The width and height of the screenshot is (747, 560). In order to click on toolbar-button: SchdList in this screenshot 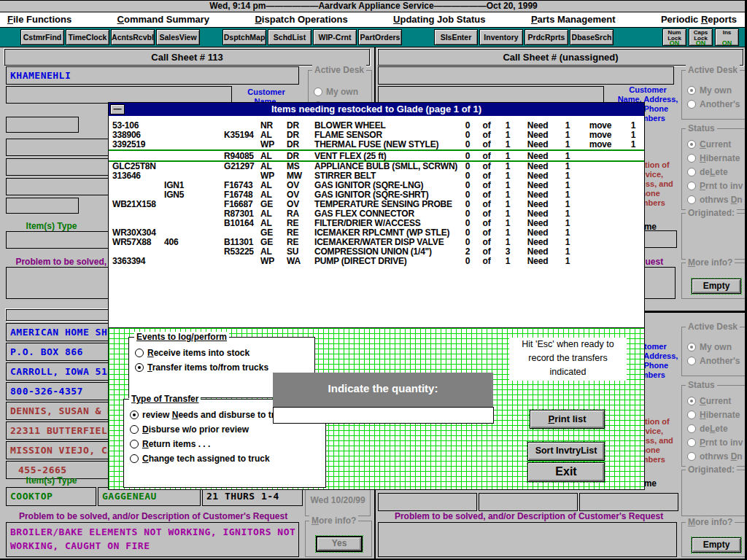, I will do `click(290, 37)`.